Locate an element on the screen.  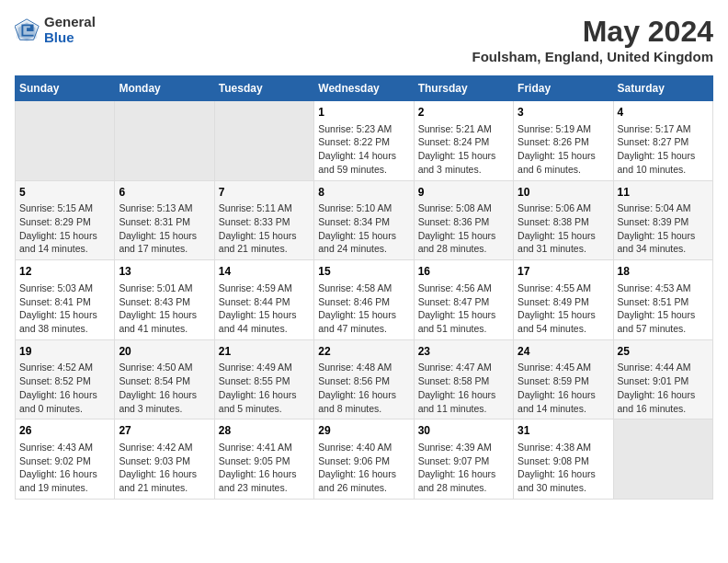
day-info: Sunset: 9:06 PM is located at coordinates (364, 462).